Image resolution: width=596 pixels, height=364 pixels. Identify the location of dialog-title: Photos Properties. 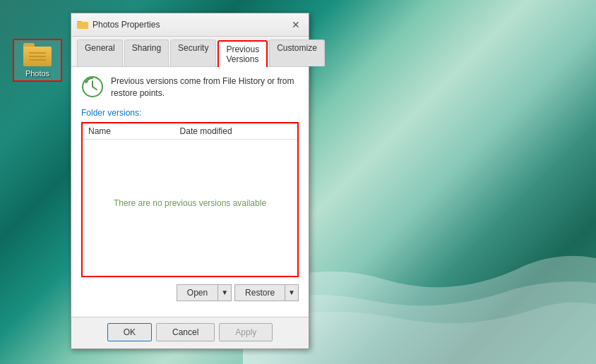
(126, 25).